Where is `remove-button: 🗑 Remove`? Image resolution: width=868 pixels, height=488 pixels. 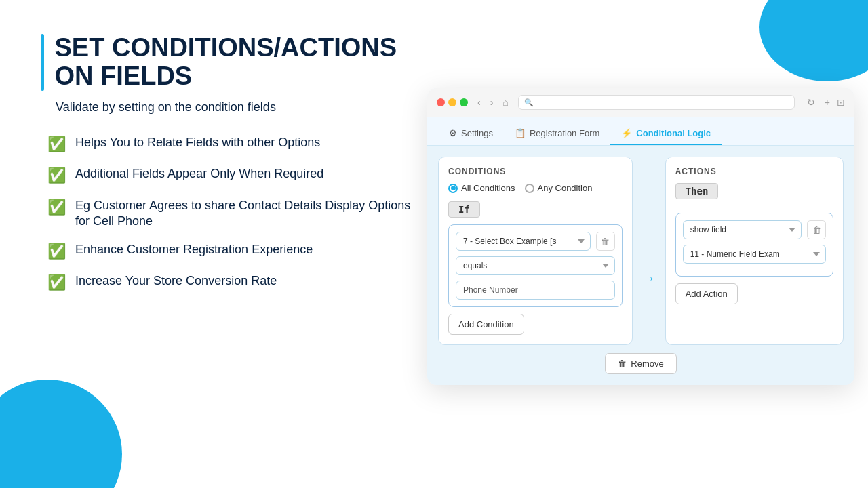
remove-button: 🗑 Remove is located at coordinates (640, 363).